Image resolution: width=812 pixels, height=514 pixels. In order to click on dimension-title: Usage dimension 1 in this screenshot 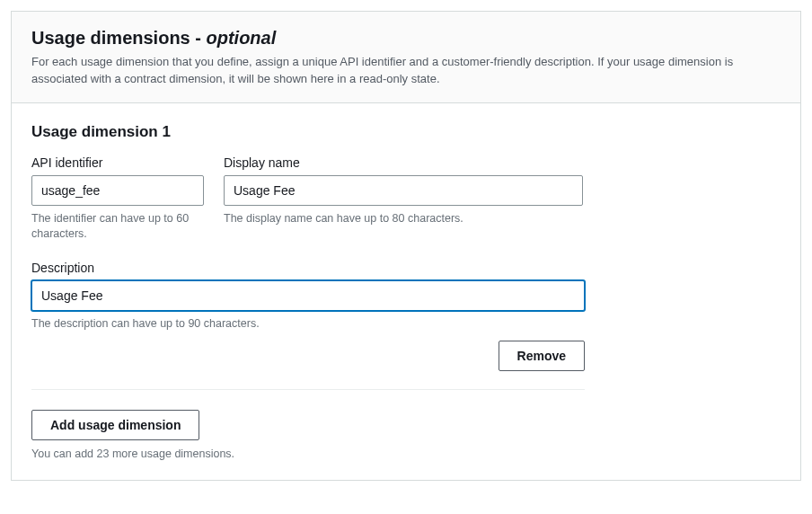, I will do `click(406, 132)`.